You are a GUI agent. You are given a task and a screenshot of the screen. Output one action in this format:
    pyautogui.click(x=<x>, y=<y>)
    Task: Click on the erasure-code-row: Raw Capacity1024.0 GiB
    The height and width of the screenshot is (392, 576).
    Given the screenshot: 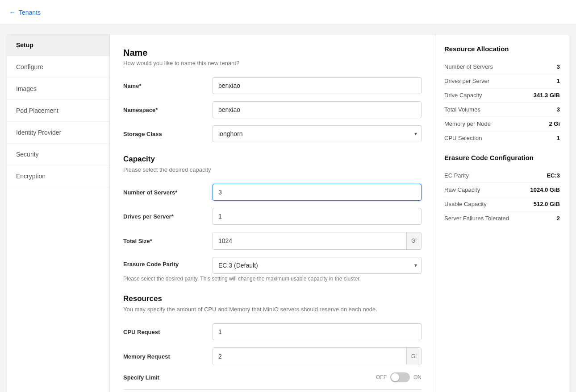 What is the action you would take?
    pyautogui.click(x=502, y=190)
    